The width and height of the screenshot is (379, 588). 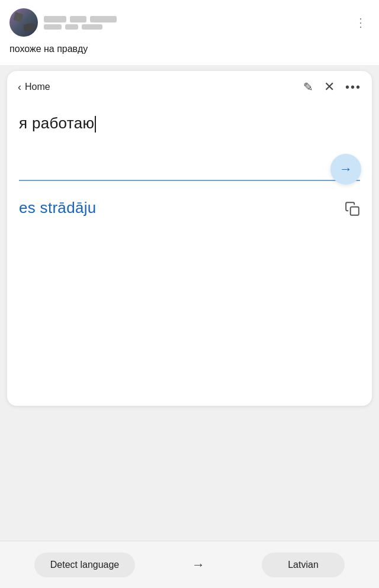 I want to click on post-header: ⋮, so click(x=190, y=22).